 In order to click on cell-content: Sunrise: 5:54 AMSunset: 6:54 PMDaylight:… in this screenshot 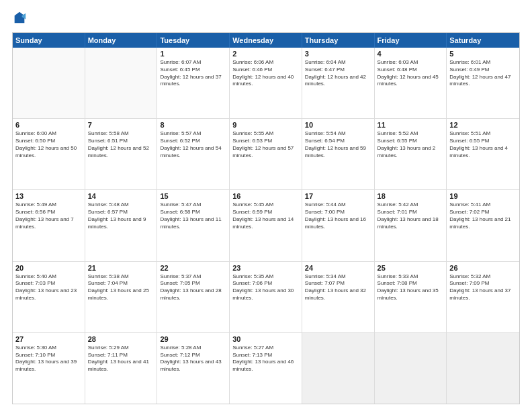, I will do `click(339, 145)`.